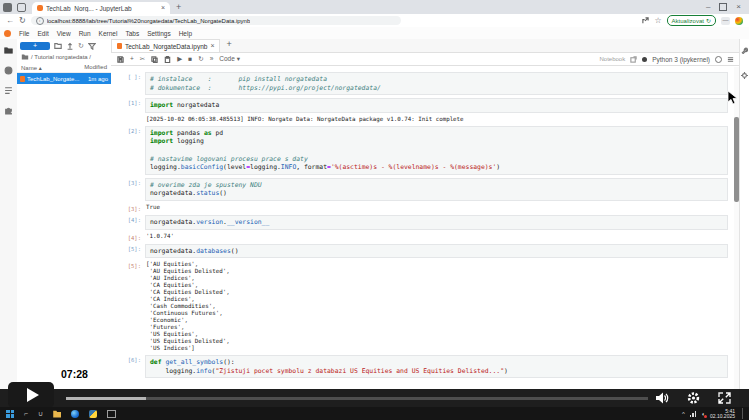 This screenshot has width=749, height=420. I want to click on cell-source: # overime zda je spusteny NDUnorgatedata…, so click(436, 190).